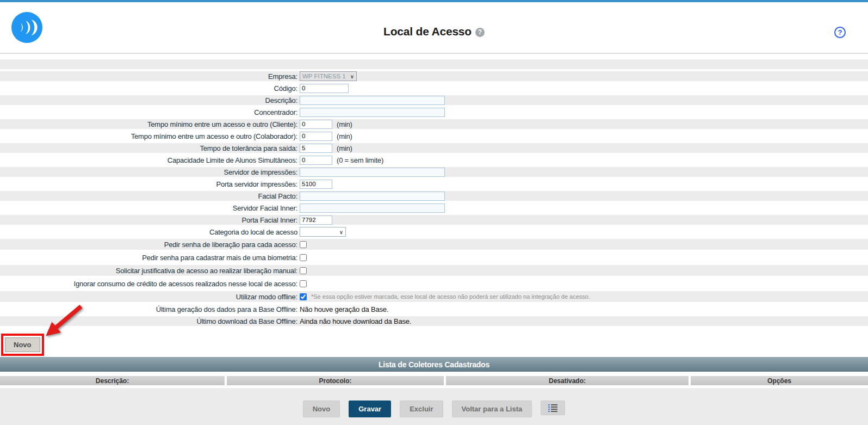 Image resolution: width=868 pixels, height=425 pixels. I want to click on collectors-list-title: Lista de Coletores Cadastrados, so click(434, 365).